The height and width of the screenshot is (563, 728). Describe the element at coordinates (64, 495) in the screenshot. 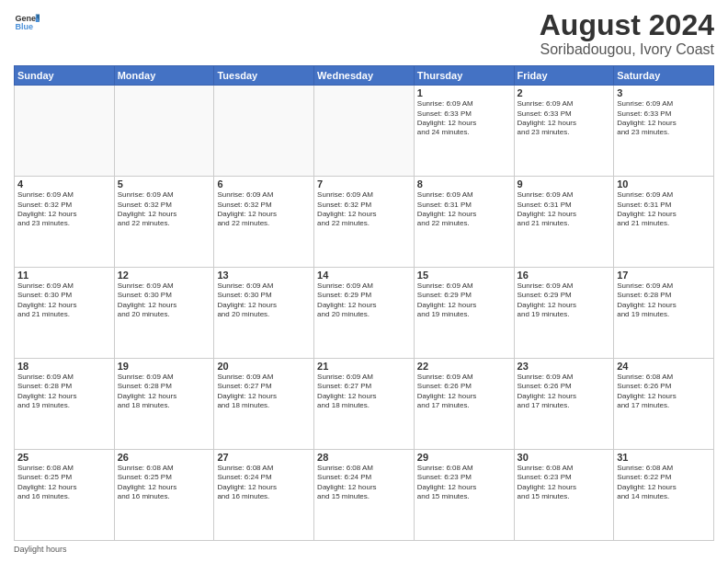

I see `calendar-cell: 25Sunrise: 6:08 AM Sunset: 6:25 PM Dayli…` at that location.